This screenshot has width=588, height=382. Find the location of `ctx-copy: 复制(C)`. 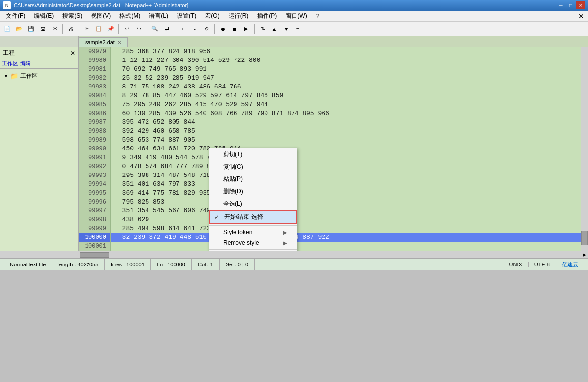

ctx-copy: 复制(C) is located at coordinates (253, 167).